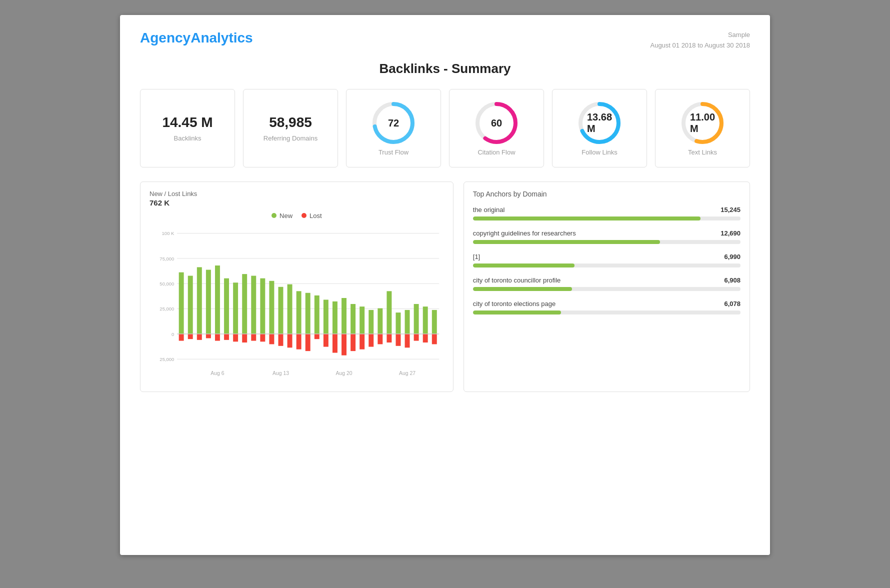 This screenshot has height=588, width=890. Describe the element at coordinates (702, 123) in the screenshot. I see `donut-container: 11.00 M` at that location.